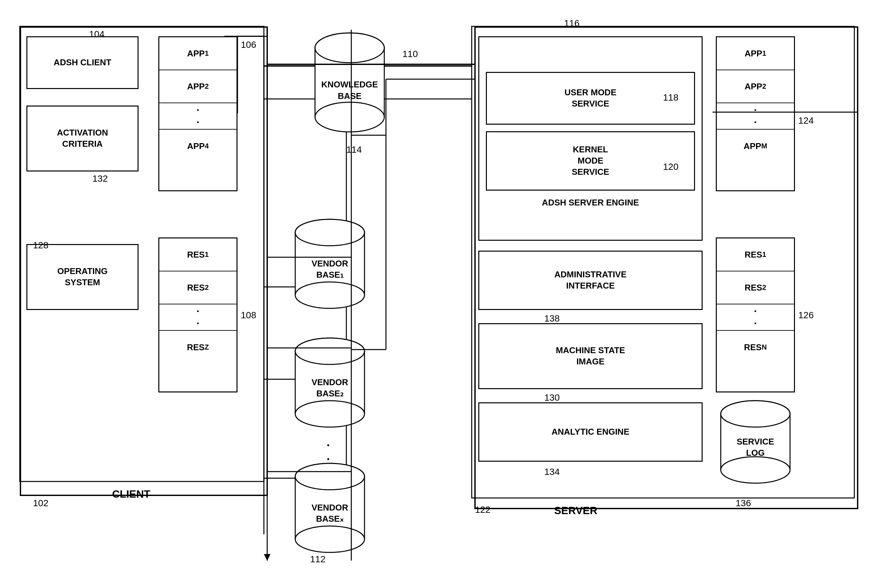 The height and width of the screenshot is (588, 887). I want to click on kernel-mode-service-text: KERNELMODESERVICE, so click(590, 160).